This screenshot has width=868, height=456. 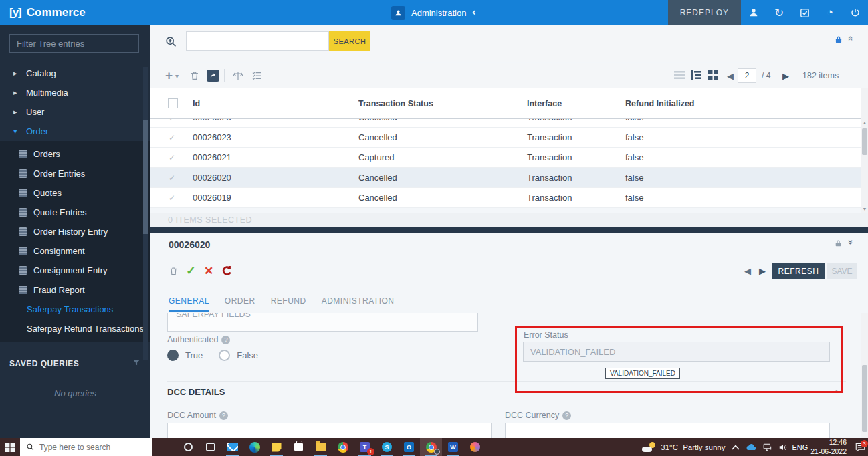 I want to click on logout-icon, so click(x=855, y=13).